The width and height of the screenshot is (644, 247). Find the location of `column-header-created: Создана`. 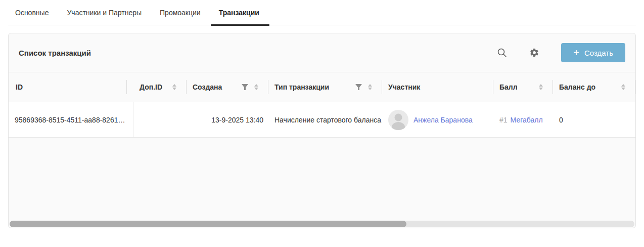

column-header-created: Создана is located at coordinates (227, 87).